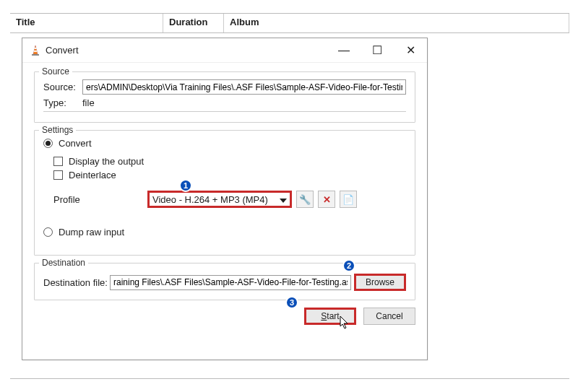  What do you see at coordinates (225, 51) in the screenshot?
I see `dialog-titlebar: Convert — ☐ ✕` at bounding box center [225, 51].